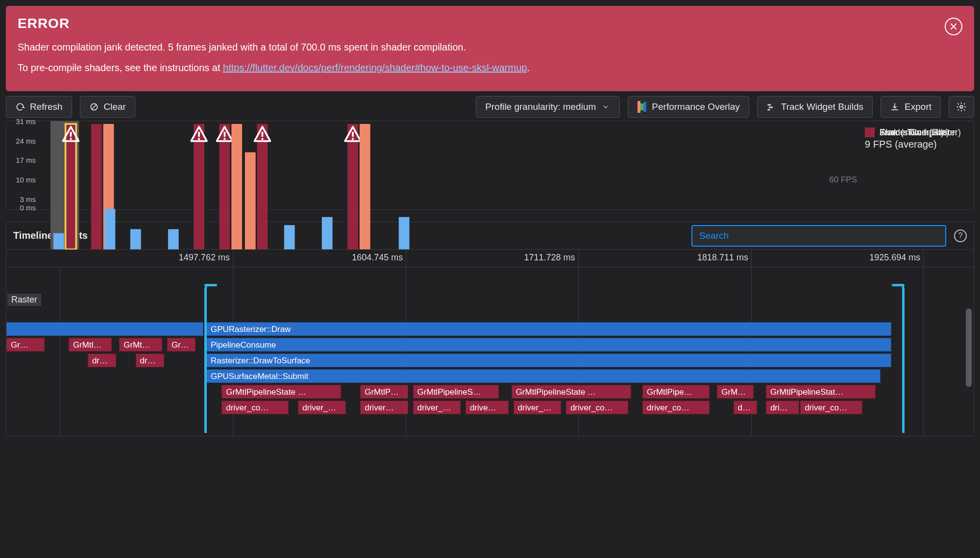 The width and height of the screenshot is (980, 558). What do you see at coordinates (549, 360) in the screenshot?
I see `flame-segment: Rasterizer::DrawToSurface` at bounding box center [549, 360].